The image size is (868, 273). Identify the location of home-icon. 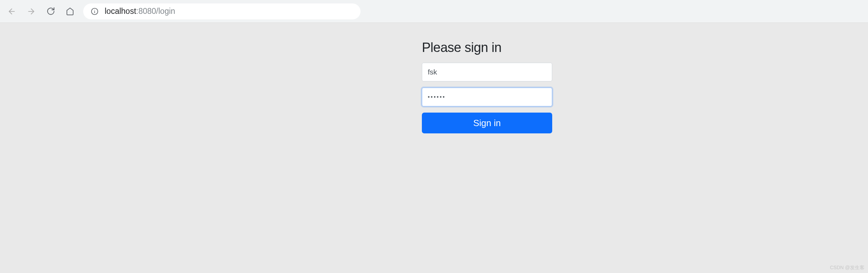
(70, 11).